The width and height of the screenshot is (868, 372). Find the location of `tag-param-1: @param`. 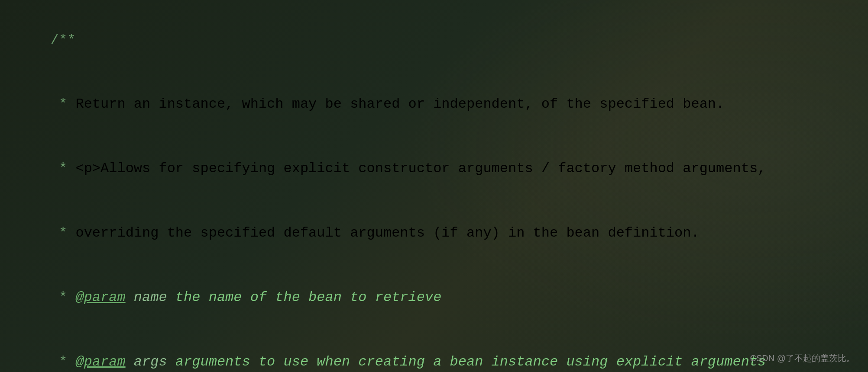

tag-param-1: @param is located at coordinates (100, 298).